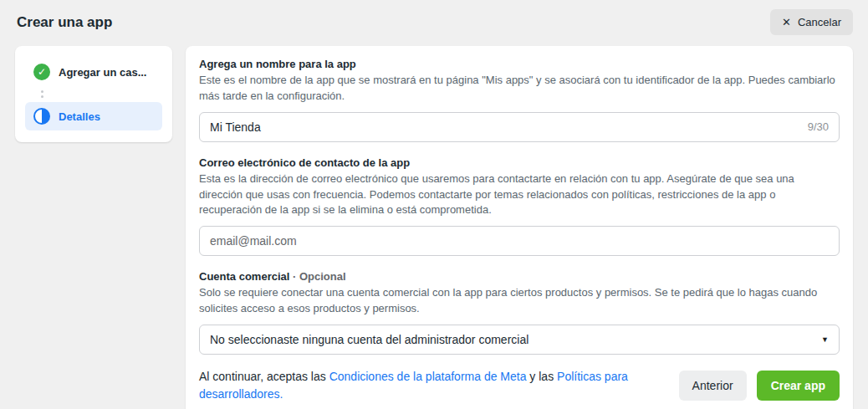  I want to click on sidebar-item-label: Detalles, so click(79, 117).